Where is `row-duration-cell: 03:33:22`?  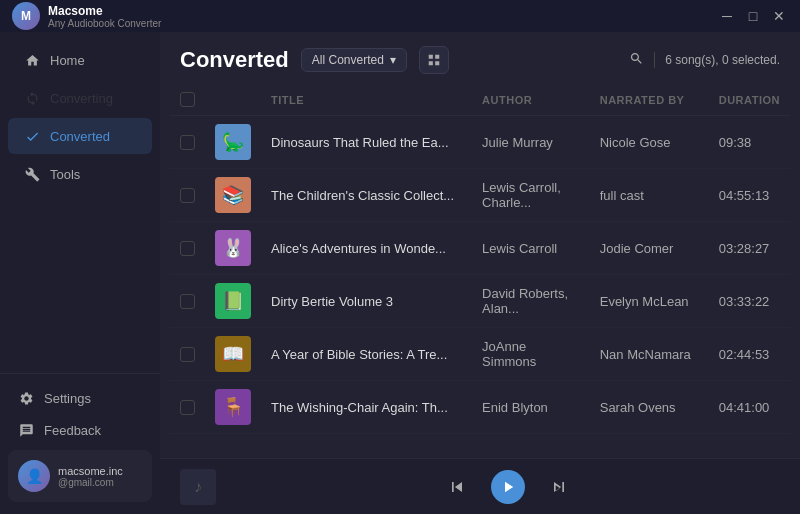 row-duration-cell: 03:33:22 is located at coordinates (750, 302).